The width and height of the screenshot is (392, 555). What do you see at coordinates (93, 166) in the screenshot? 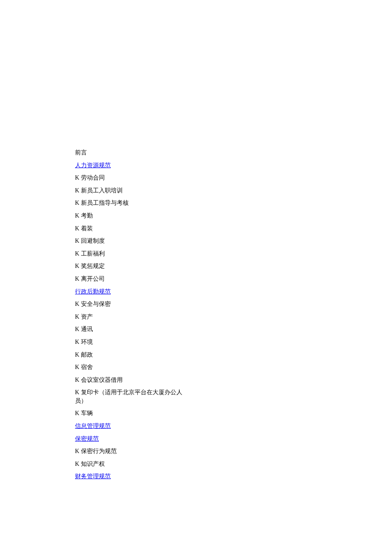
I see `toc-link: 人力资源规范` at bounding box center [93, 166].